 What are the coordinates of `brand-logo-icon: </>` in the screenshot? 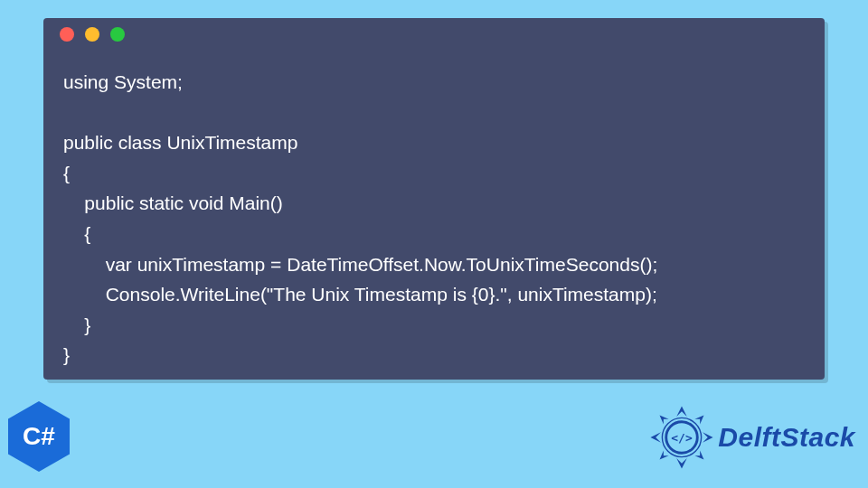 It's located at (682, 437).